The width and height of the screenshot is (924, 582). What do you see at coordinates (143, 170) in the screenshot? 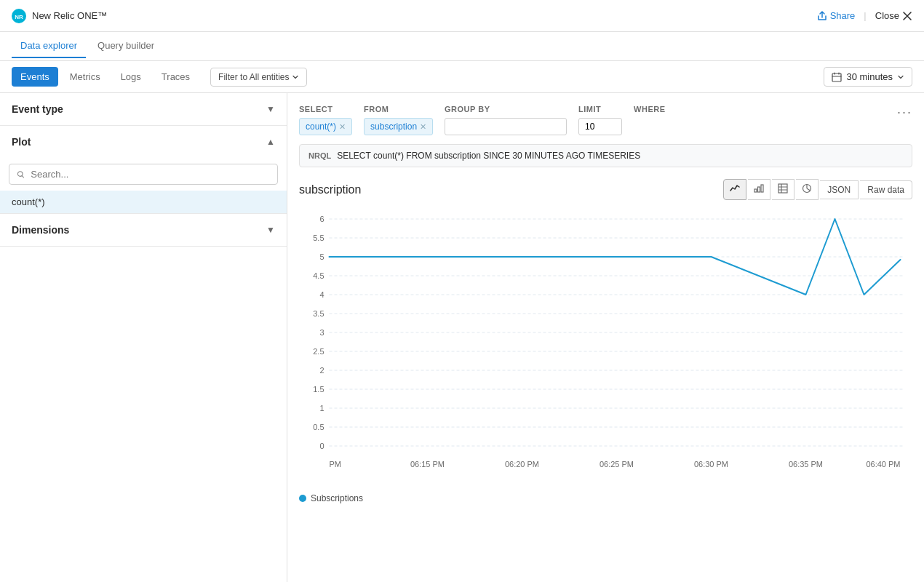
I see `plot-section: Plot ▲ count(*)` at bounding box center [143, 170].